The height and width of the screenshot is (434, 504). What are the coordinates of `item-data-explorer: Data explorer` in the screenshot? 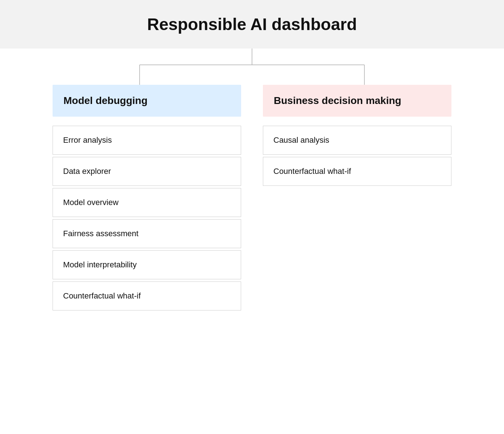 It's located at (147, 171).